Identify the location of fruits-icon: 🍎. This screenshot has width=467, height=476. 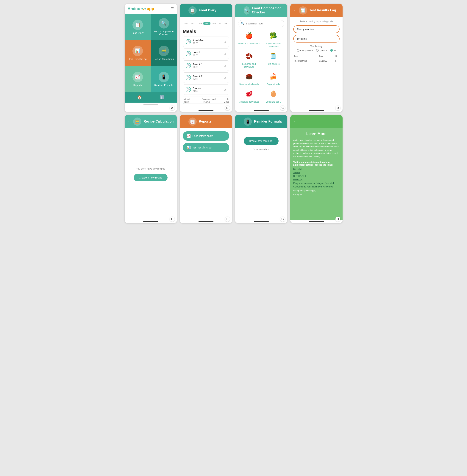
(249, 36).